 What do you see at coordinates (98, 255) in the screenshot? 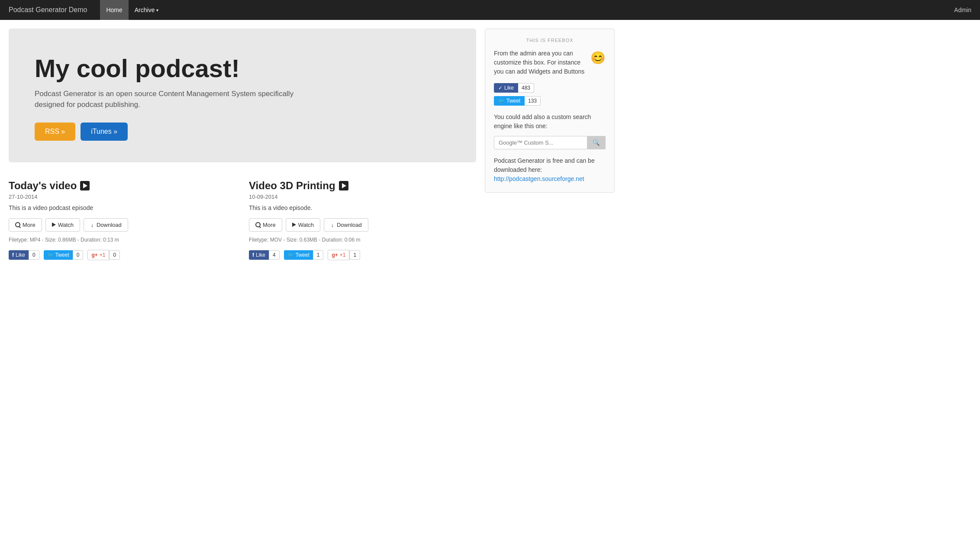
I see `gplus-button-1: g+ +1` at bounding box center [98, 255].